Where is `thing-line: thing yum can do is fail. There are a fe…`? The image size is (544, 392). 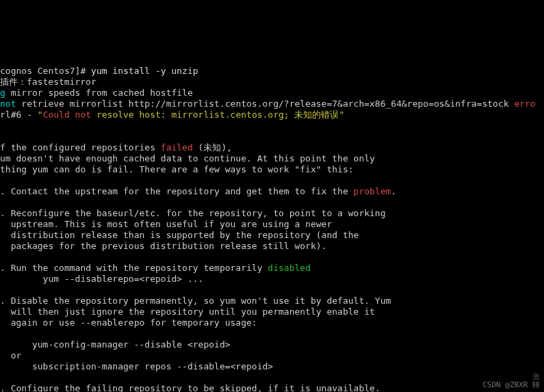
thing-line: thing yum can do is fail. There are a fe… is located at coordinates (177, 170).